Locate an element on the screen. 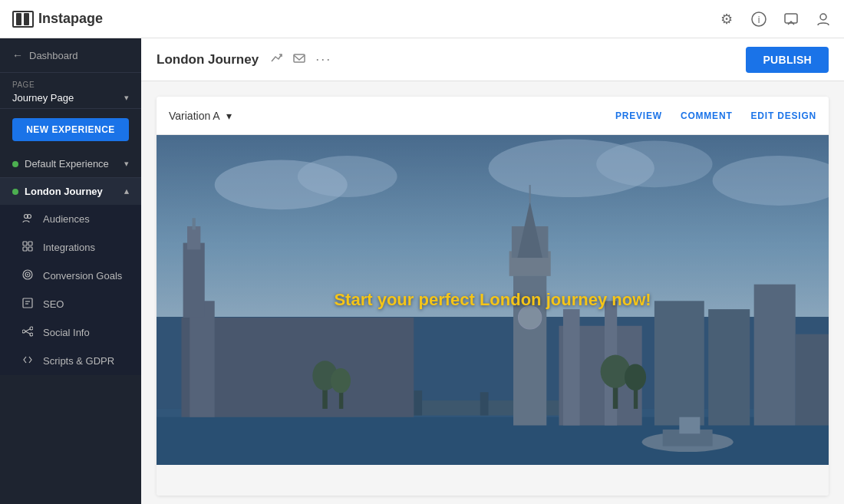  sidebar-item-social-info: Social Info is located at coordinates (71, 333).